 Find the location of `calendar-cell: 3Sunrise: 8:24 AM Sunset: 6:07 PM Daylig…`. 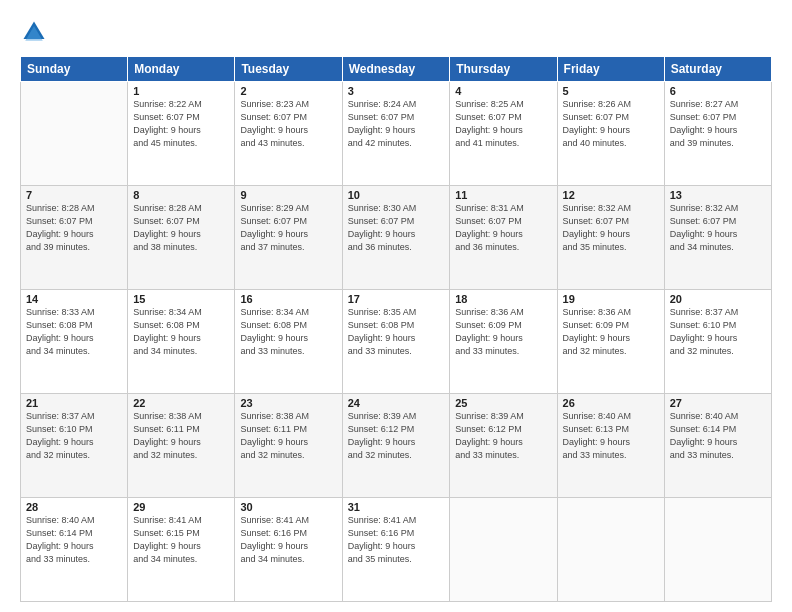

calendar-cell: 3Sunrise: 8:24 AM Sunset: 6:07 PM Daylig… is located at coordinates (396, 134).